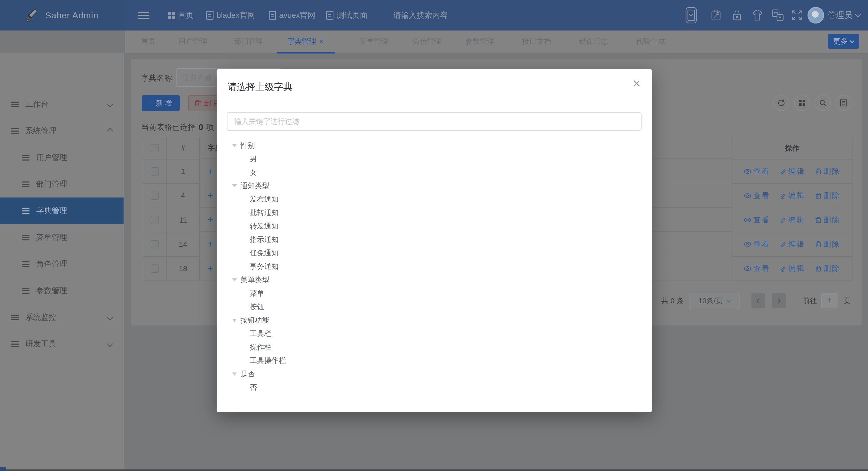 The width and height of the screenshot is (868, 471). What do you see at coordinates (716, 15) in the screenshot?
I see `debug-tool-icon` at bounding box center [716, 15].